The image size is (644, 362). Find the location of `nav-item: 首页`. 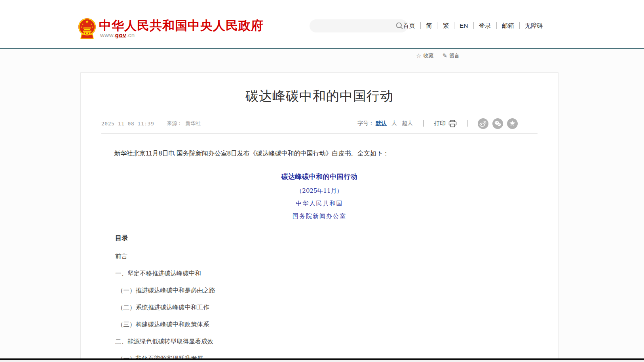

nav-item: 首页 is located at coordinates (412, 25).